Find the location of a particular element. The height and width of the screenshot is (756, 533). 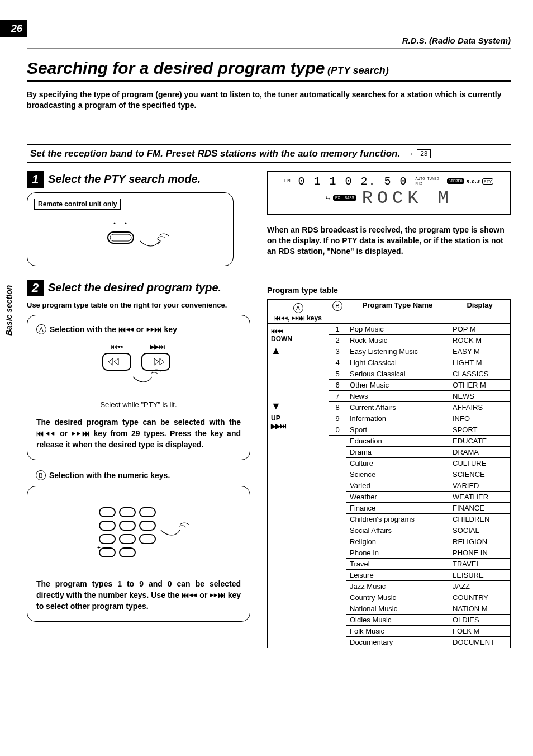

pty-display-cell: SOCIAL is located at coordinates (480, 531).